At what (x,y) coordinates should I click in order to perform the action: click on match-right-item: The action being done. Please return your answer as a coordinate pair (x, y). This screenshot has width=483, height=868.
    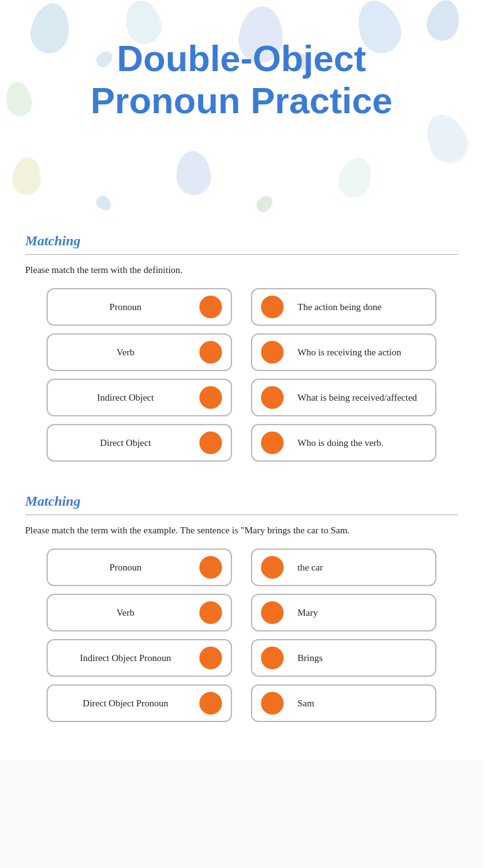
    Looking at the image, I should click on (343, 307).